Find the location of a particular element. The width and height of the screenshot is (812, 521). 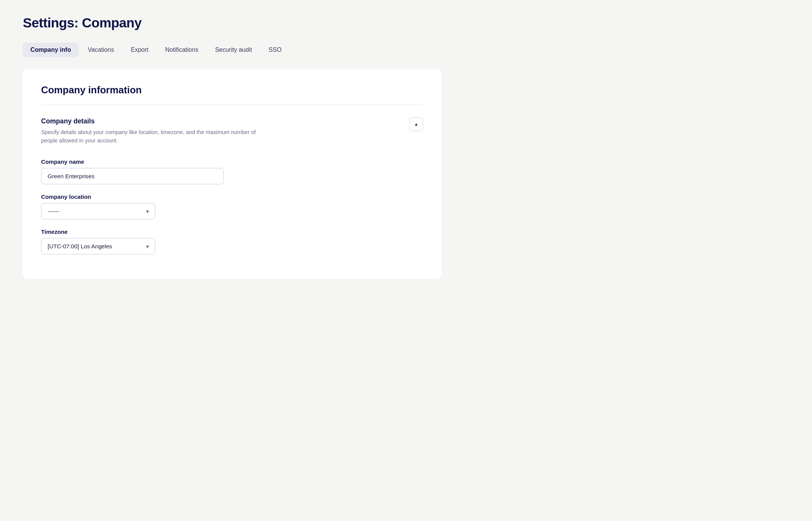

tab-security-audit: Security audit is located at coordinates (234, 50).